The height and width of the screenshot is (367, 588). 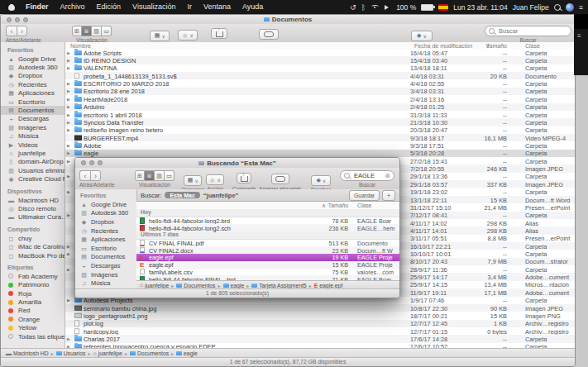 I want to click on table-row: plot.log12/7/17 12:451 KBArchiv…registro, so click(x=320, y=324).